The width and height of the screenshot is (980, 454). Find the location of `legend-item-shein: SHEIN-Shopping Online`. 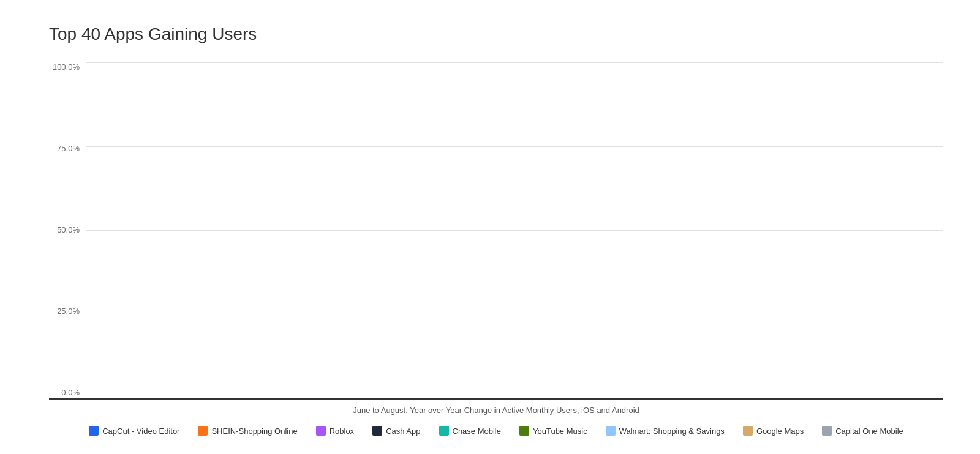

legend-item-shein: SHEIN-Shopping Online is located at coordinates (247, 431).